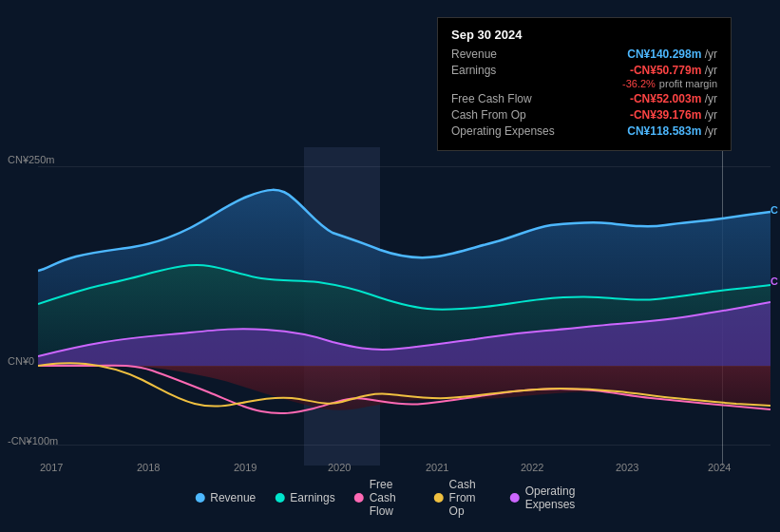  What do you see at coordinates (532, 467) in the screenshot?
I see `x-label-2022: 2022` at bounding box center [532, 467].